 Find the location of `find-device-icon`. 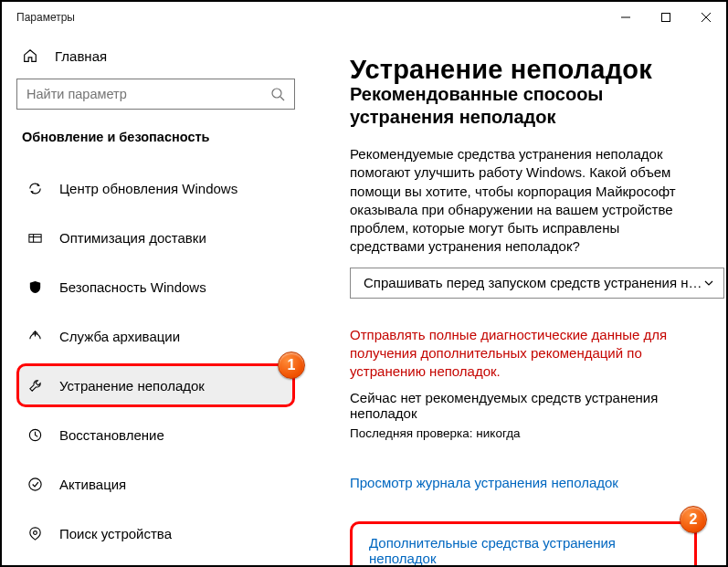

find-device-icon is located at coordinates (35, 533).